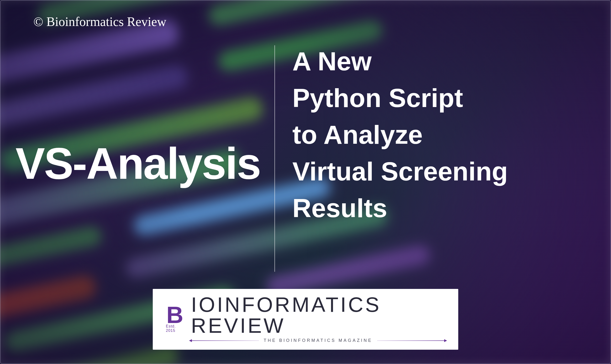 This screenshot has height=364, width=611. What do you see at coordinates (175, 315) in the screenshot?
I see `logo-letter: B` at bounding box center [175, 315].